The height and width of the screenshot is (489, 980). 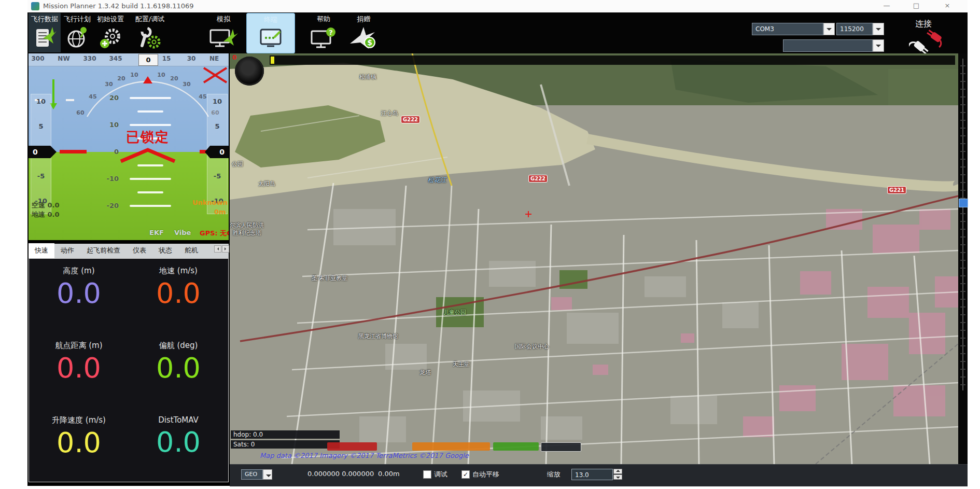 What do you see at coordinates (271, 33) in the screenshot?
I see `nav-terminal: 终端` at bounding box center [271, 33].